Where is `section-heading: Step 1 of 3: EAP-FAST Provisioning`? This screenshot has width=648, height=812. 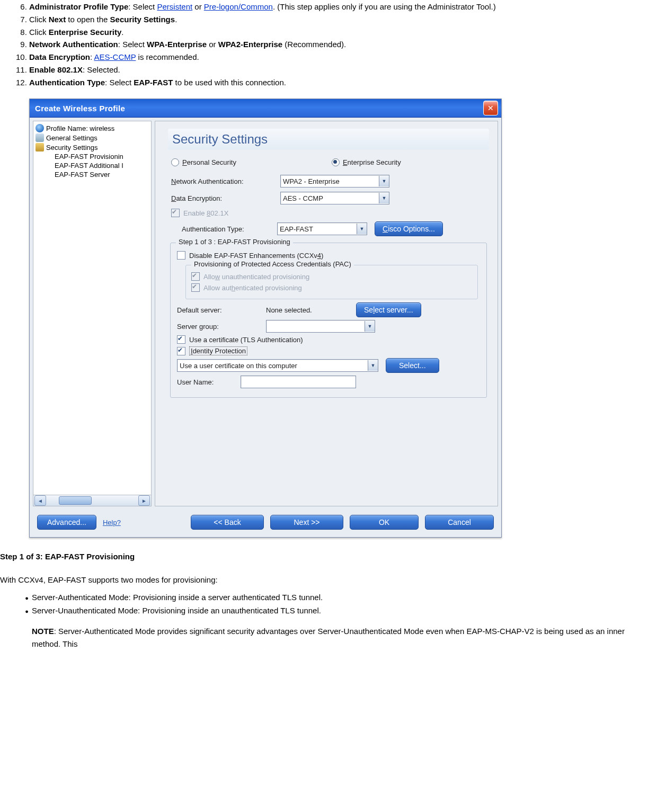 section-heading: Step 1 of 3: EAP-FAST Provisioning is located at coordinates (321, 556).